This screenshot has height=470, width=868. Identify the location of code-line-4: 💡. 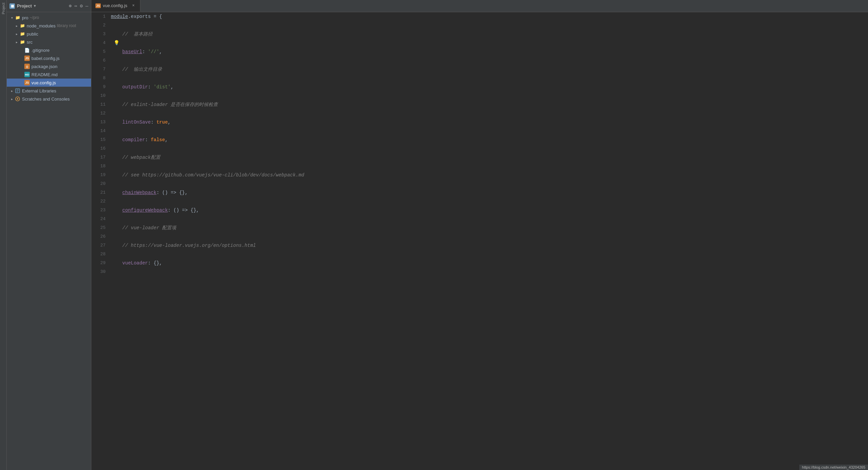
(488, 43).